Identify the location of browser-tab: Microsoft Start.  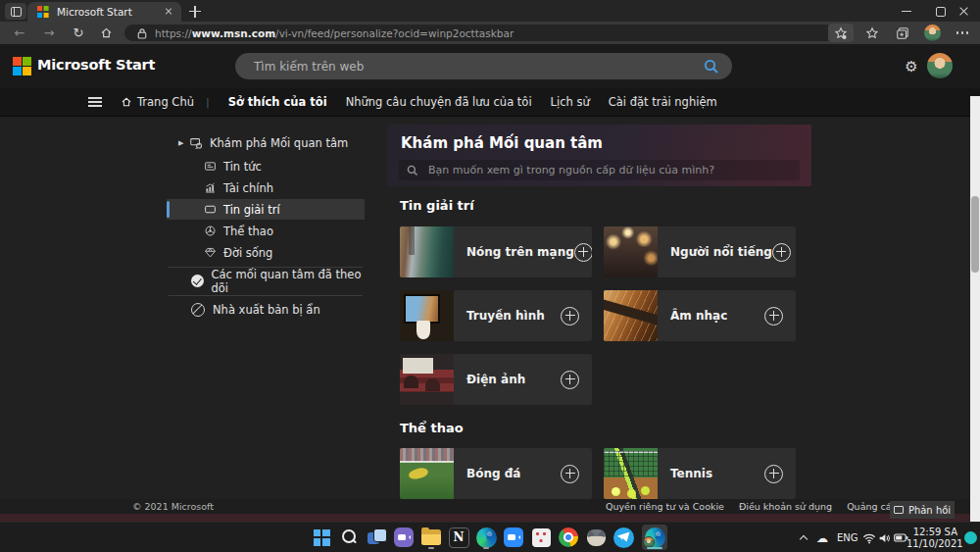
(104, 12).